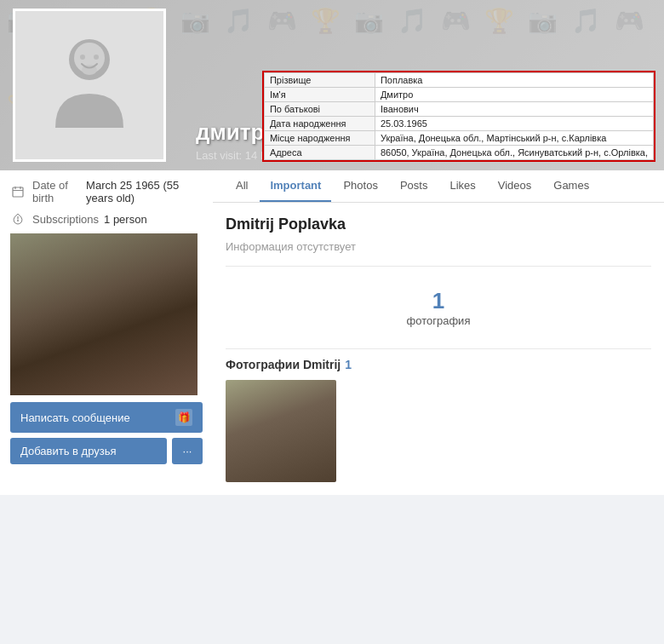 The width and height of the screenshot is (664, 644). I want to click on subscriptions-row: Subscriptions 1 person, so click(106, 219).